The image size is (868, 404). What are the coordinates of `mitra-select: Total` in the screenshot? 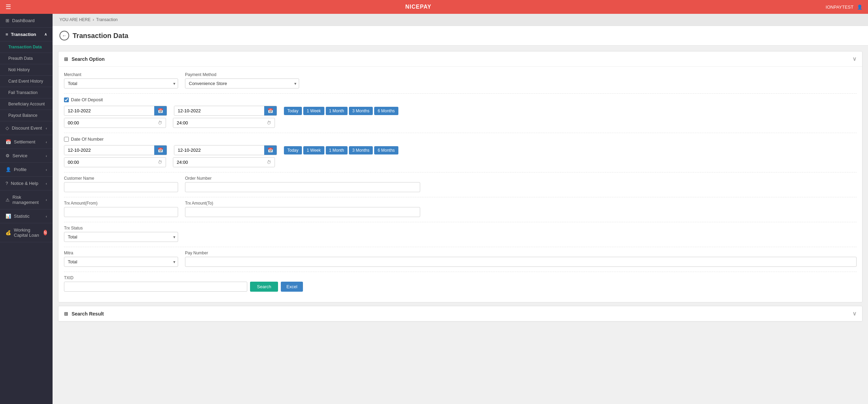 It's located at (121, 262).